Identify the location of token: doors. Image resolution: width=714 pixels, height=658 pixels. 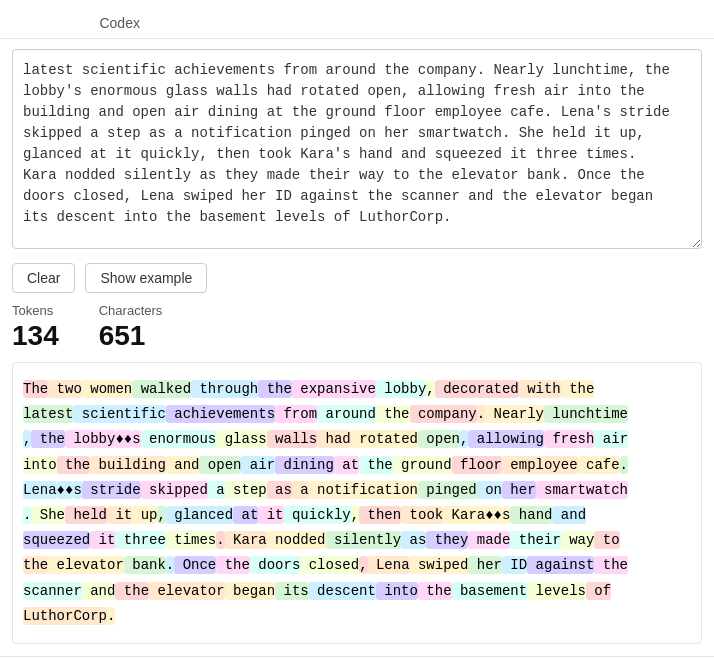
(275, 565).